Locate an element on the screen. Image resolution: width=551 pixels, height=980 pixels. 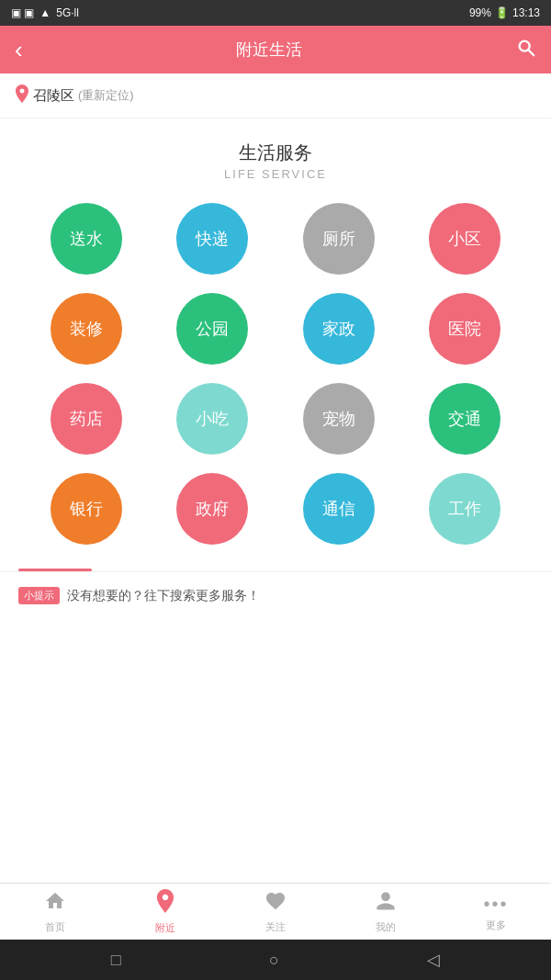
nav-icon-mine is located at coordinates (386, 904).